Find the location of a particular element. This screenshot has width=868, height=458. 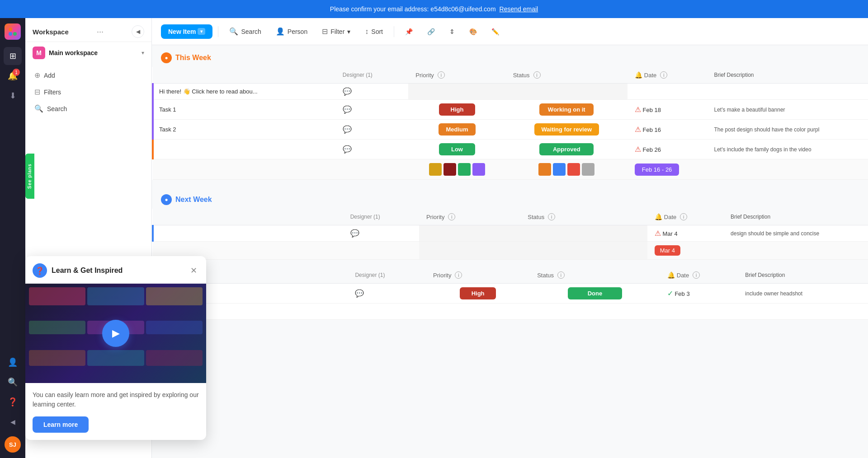

person-button: 👤 Person is located at coordinates (292, 32).